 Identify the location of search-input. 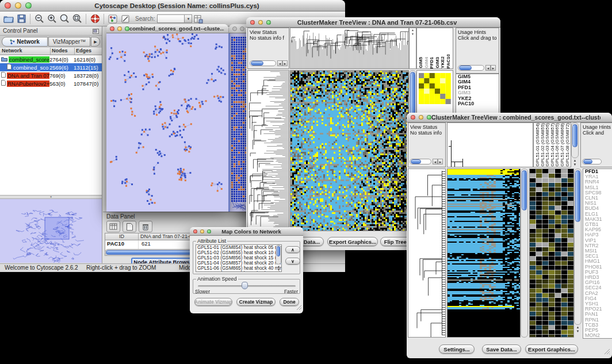
(171, 18).